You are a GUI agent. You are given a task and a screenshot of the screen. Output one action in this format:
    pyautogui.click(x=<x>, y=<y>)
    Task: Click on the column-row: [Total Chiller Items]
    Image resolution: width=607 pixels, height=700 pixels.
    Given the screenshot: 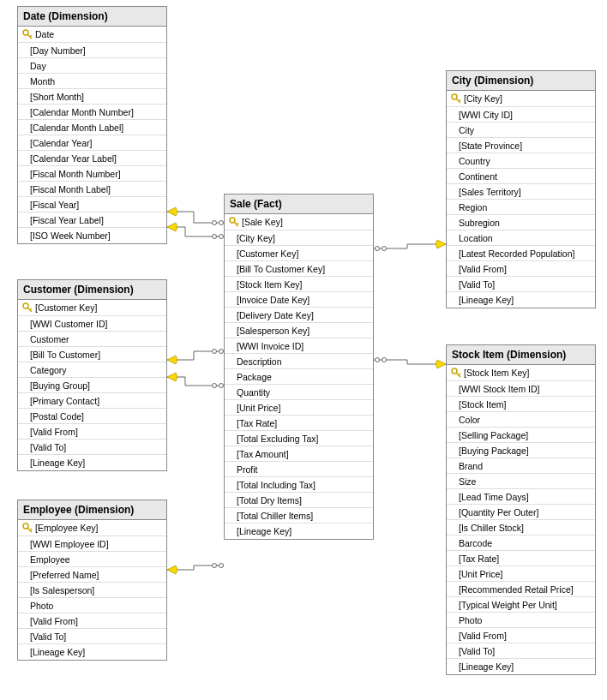 What is the action you would take?
    pyautogui.click(x=298, y=516)
    